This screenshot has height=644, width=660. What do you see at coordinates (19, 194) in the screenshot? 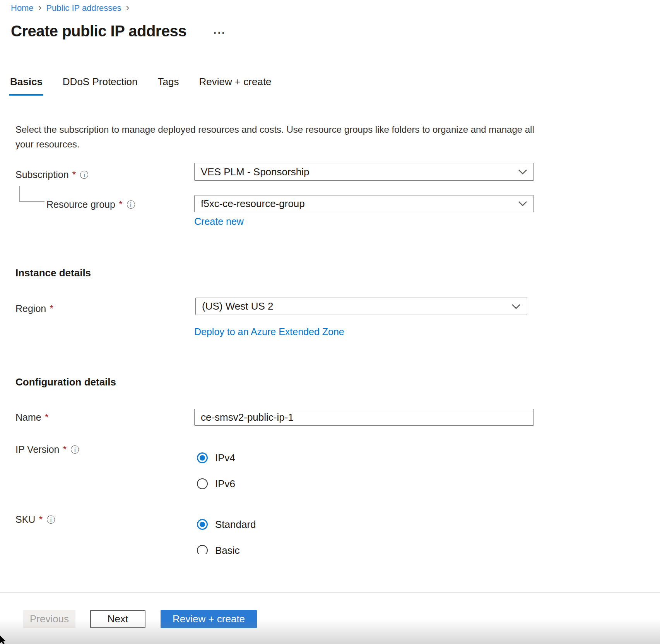
I see `connector-line-vertical` at bounding box center [19, 194].